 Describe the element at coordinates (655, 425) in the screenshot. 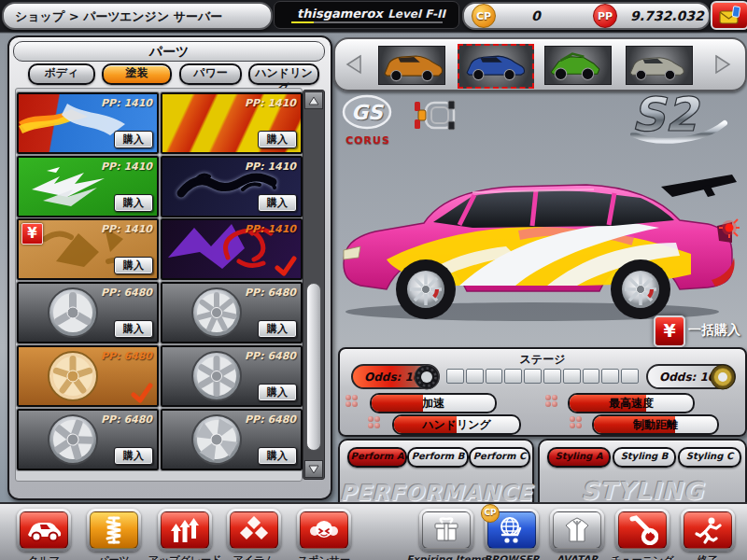

I see `stat-braking: 制動距離` at that location.